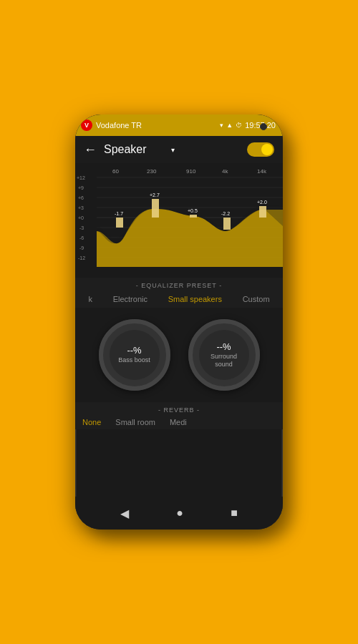 This screenshot has width=358, height=644. I want to click on surround-sound-value: --%, so click(223, 346).